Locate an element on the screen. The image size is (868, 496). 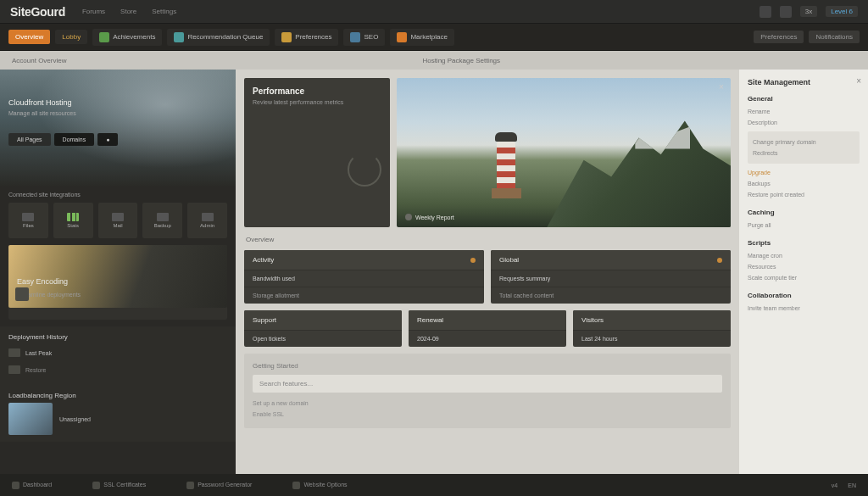
brand-logo: SiteGourd is located at coordinates (37, 12).